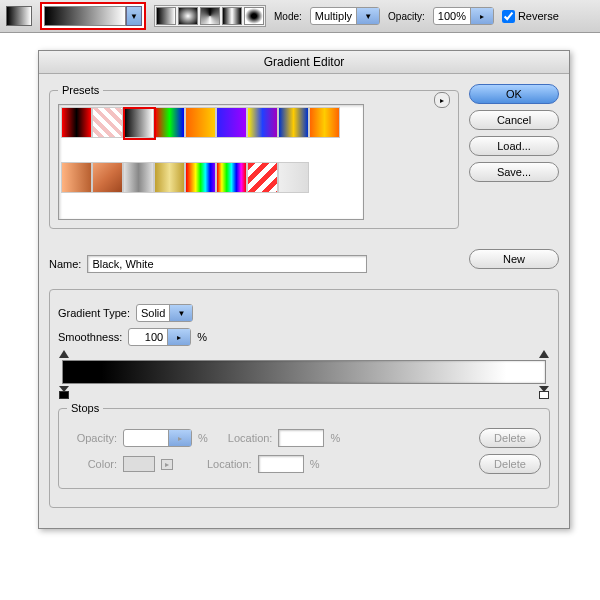 The image size is (600, 600). Describe the element at coordinates (442, 100) in the screenshot. I see `presets-menu-icon: ▸` at that location.